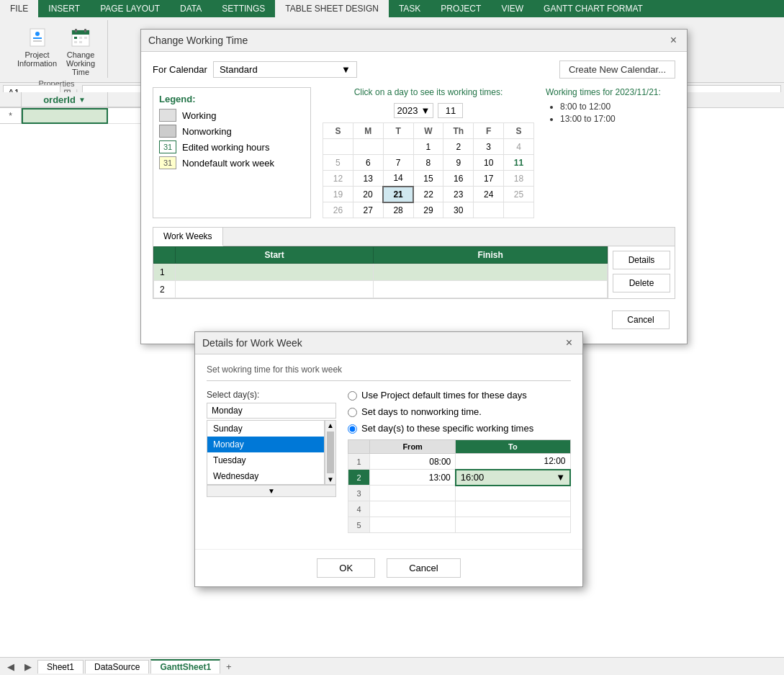 The image size is (784, 675). What do you see at coordinates (229, 667) in the screenshot?
I see `add-sheet-btn: +` at bounding box center [229, 667].